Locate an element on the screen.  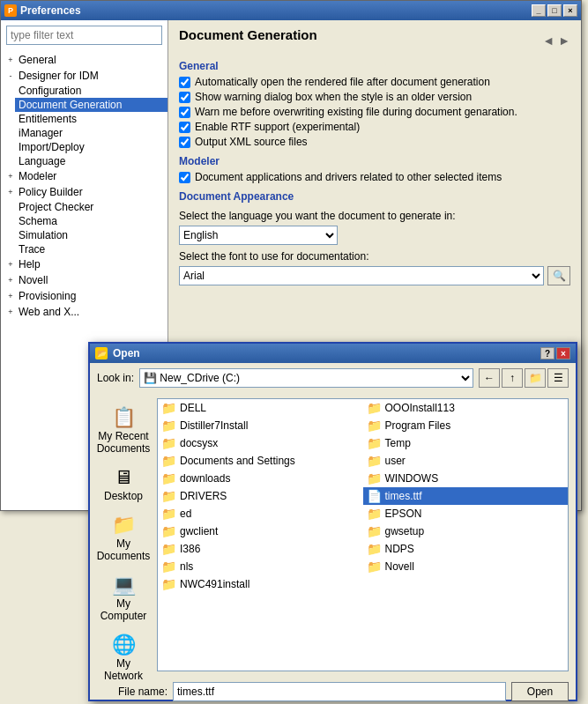
minimize-button: _ is located at coordinates (539, 11).